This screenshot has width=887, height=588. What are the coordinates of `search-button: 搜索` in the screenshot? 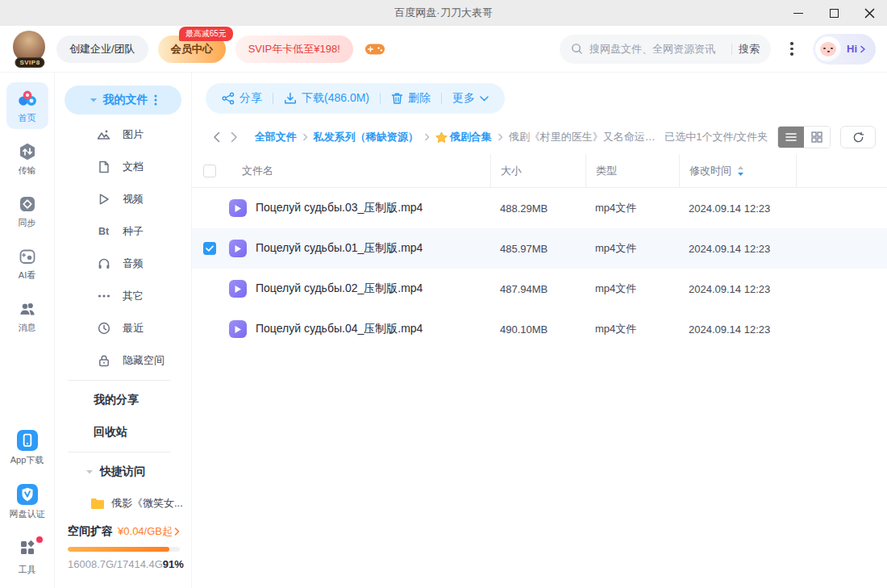 It's located at (749, 49).